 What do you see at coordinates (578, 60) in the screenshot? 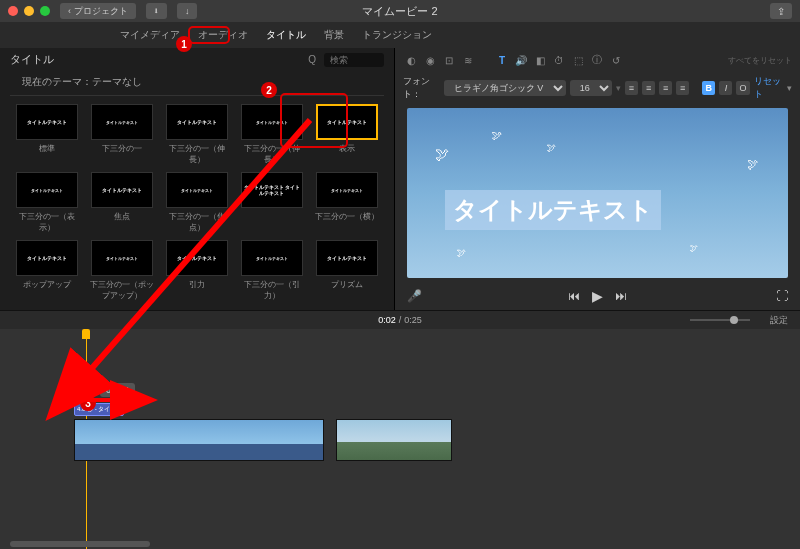
I see `clip-filter-icon: ⬚` at bounding box center [578, 60].